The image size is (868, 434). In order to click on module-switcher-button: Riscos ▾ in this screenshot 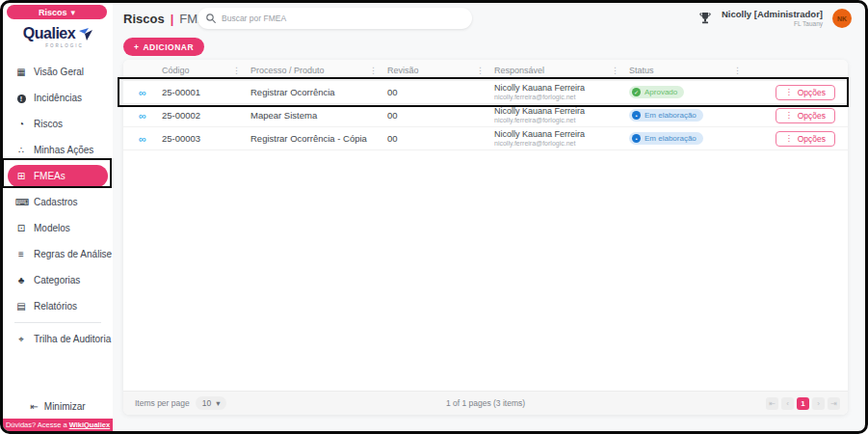, I will do `click(57, 12)`.